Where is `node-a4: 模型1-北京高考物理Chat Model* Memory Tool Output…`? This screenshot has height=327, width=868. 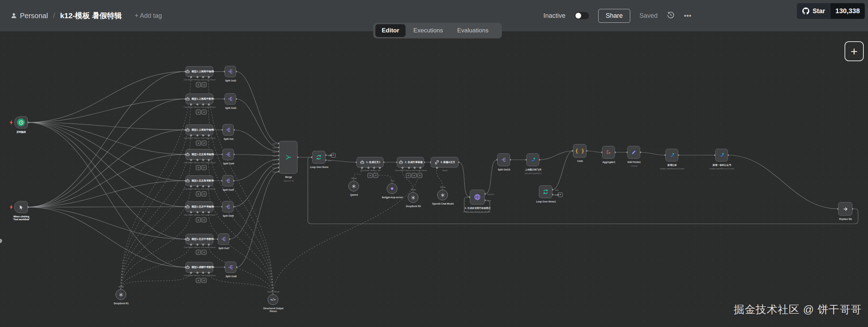 node-a4: 模型1-北京高考物理Chat Model* Memory Tool Output… is located at coordinates (199, 154).